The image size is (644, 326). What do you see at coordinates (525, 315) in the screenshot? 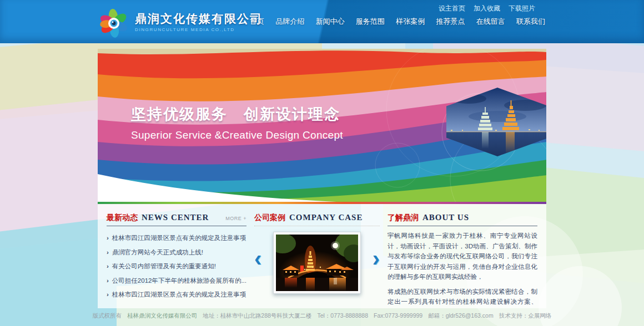
I see `footer-support: 技术支持：众展网络` at bounding box center [525, 315].